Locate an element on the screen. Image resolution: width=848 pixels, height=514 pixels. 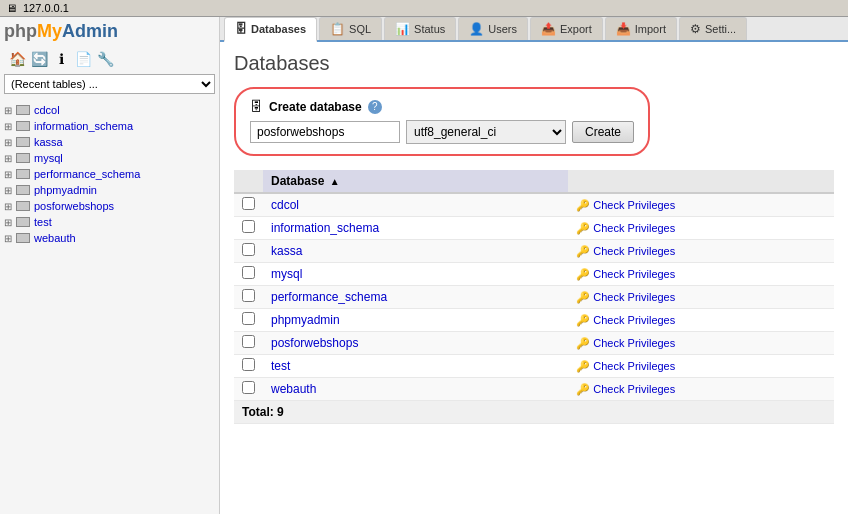
db-name-link: mysql is located at coordinates (286, 274).